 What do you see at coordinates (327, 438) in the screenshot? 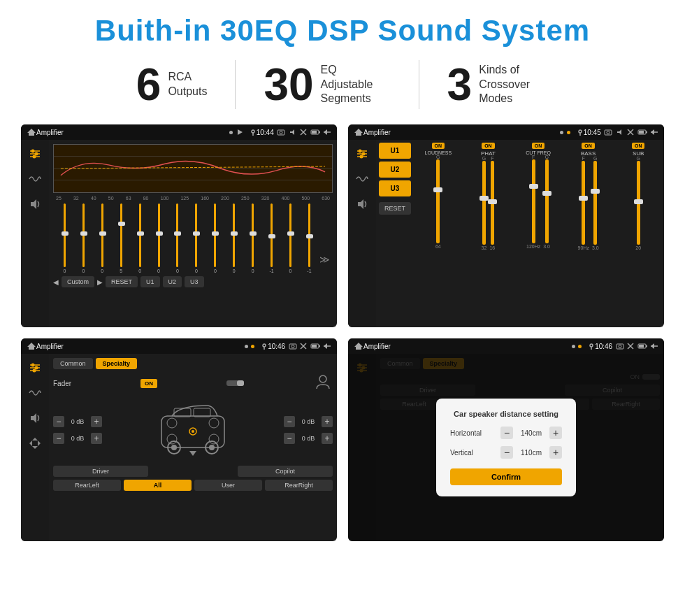
I see `fader-plus-4: +` at bounding box center [327, 438].